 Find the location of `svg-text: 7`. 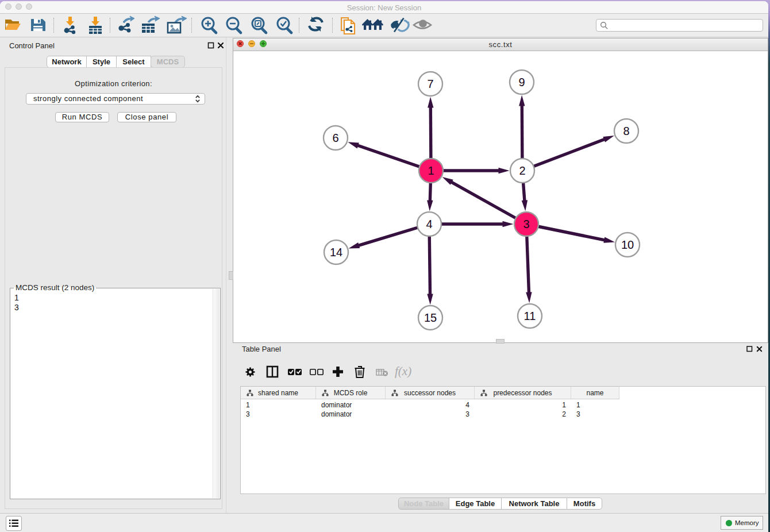

svg-text: 7 is located at coordinates (430, 84).